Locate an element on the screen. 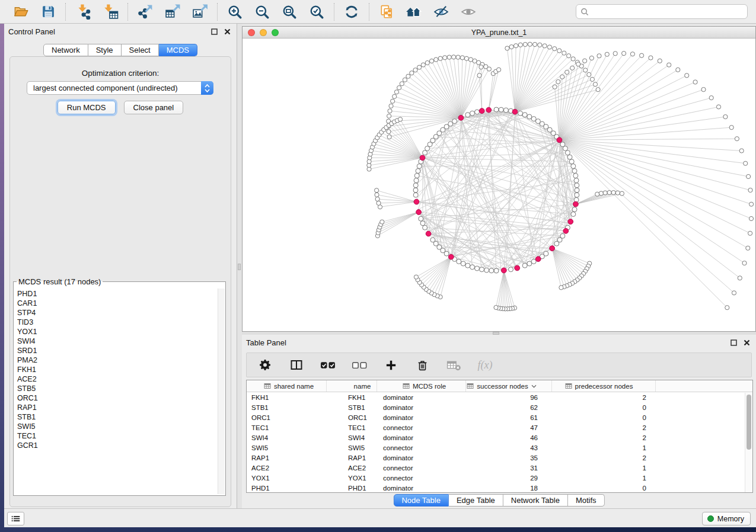 The height and width of the screenshot is (532, 756). tab-network-table: Network Table is located at coordinates (536, 500).